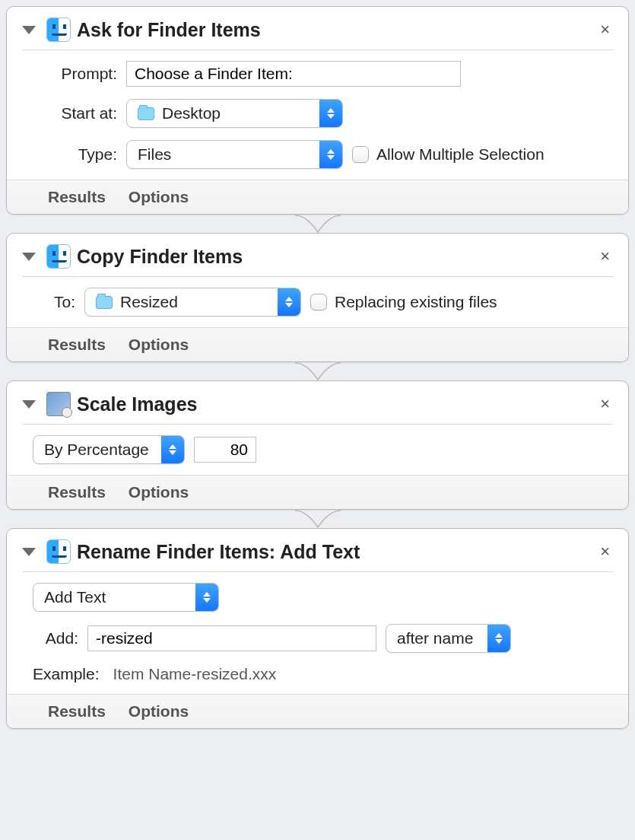 The width and height of the screenshot is (635, 840). What do you see at coordinates (109, 450) in the screenshot?
I see `scale-mode-select: By Percentage` at bounding box center [109, 450].